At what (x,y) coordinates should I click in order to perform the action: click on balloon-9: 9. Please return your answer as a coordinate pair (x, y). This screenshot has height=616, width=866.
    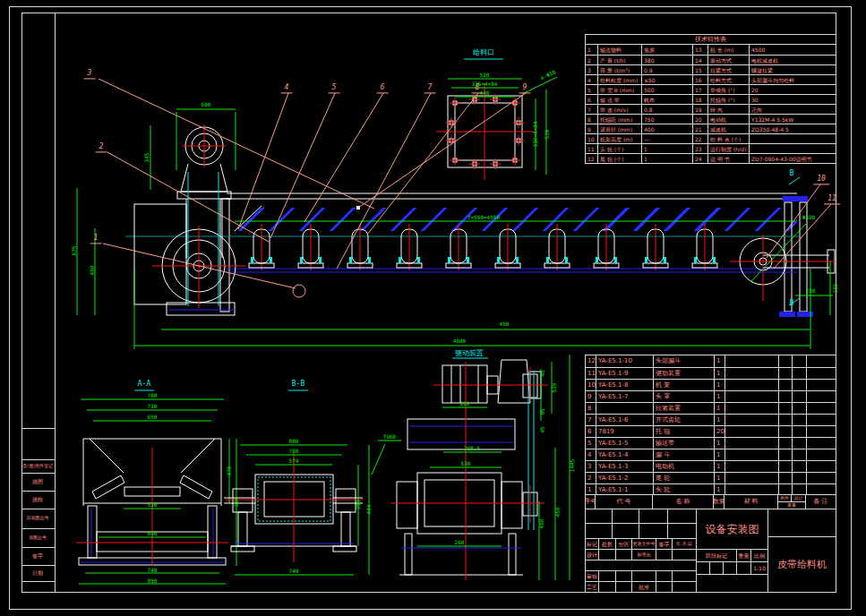
    Looking at the image, I should click on (525, 88).